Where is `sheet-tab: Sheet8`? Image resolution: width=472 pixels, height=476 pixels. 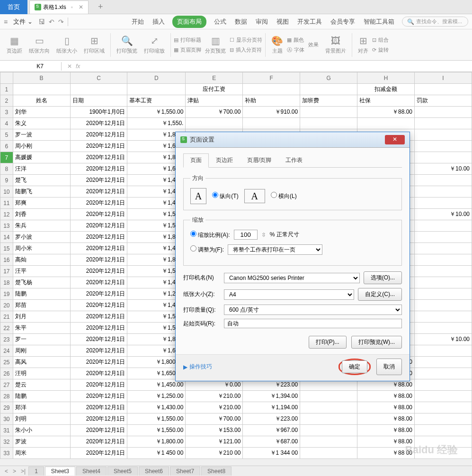 sheet-tab: Sheet8 is located at coordinates (216, 471).